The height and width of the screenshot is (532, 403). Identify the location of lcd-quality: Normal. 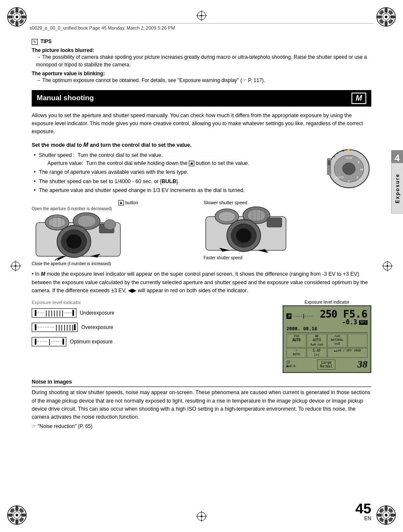
(326, 366).